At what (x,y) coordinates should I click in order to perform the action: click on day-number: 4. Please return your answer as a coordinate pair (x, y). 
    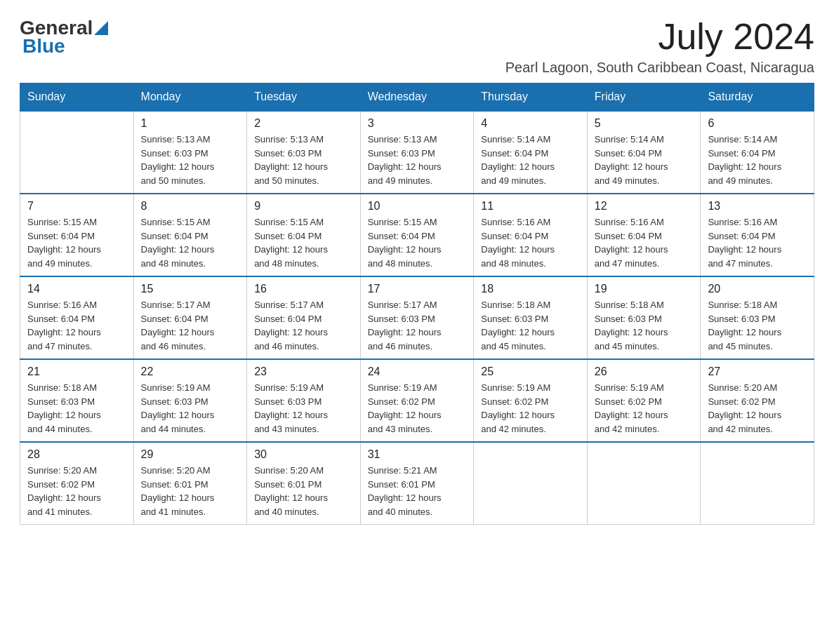
    Looking at the image, I should click on (531, 123).